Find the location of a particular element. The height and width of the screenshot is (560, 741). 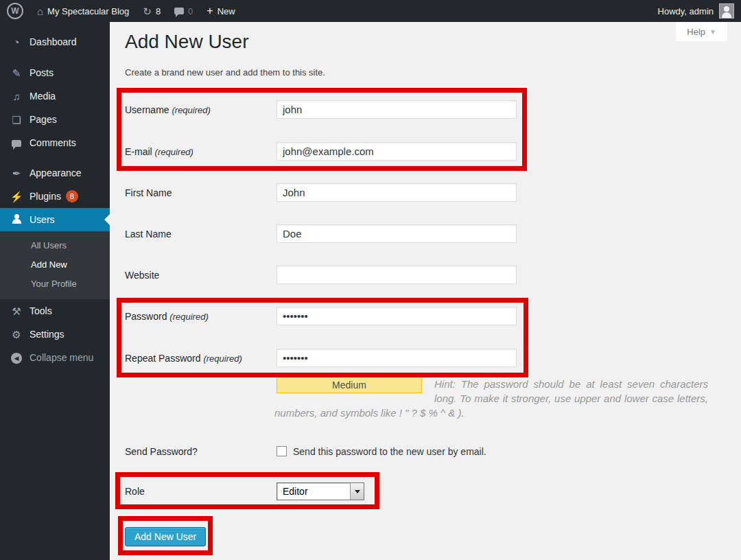

media-icon: ♫ is located at coordinates (16, 96).